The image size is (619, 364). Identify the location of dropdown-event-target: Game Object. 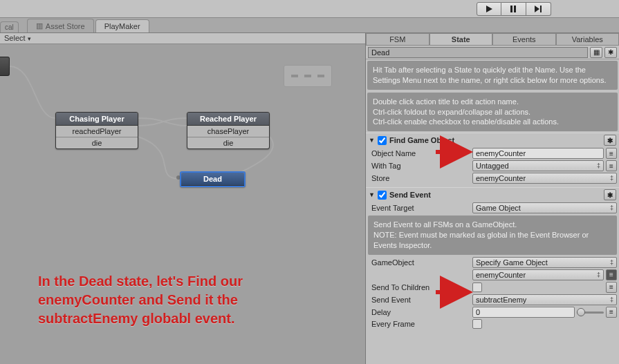
(545, 208).